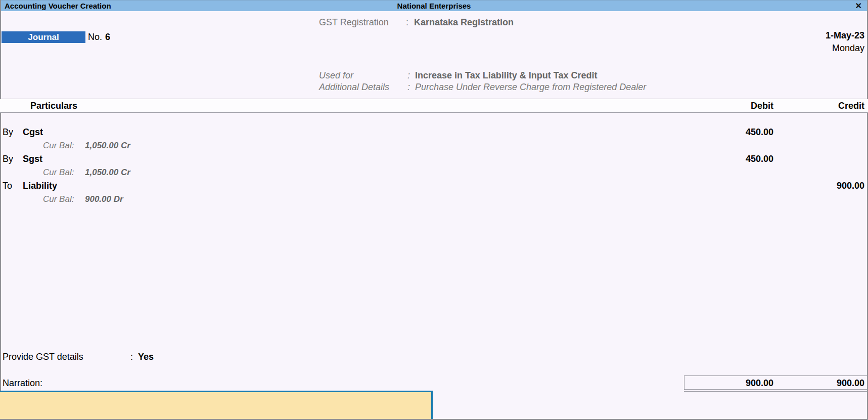 The image size is (868, 420). I want to click on additional-details-colon: :, so click(408, 87).